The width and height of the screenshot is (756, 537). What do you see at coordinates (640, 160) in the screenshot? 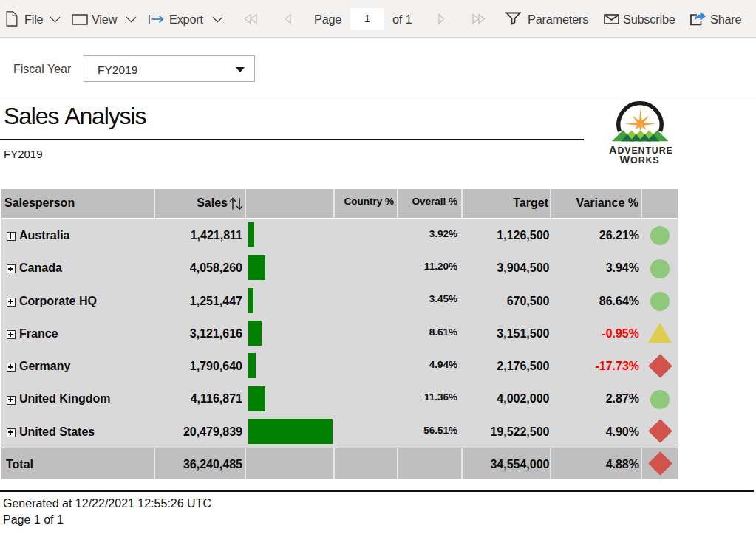
I see `svg-text: WORKS` at bounding box center [640, 160].